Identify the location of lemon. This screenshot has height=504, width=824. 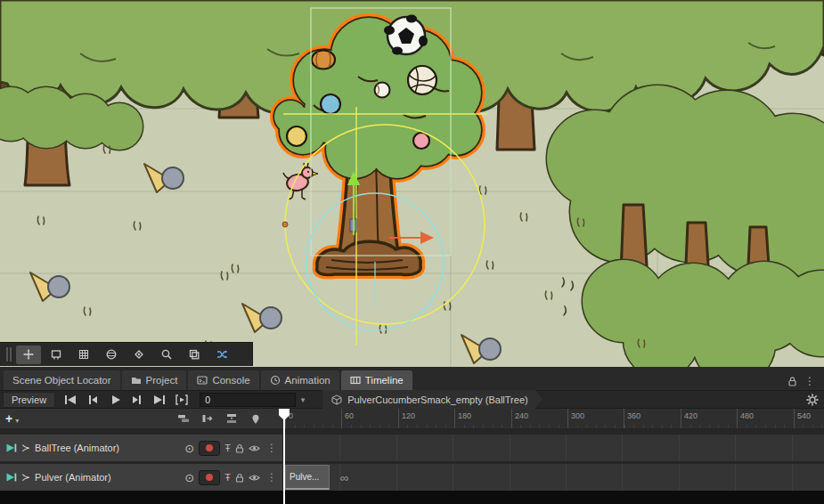
(297, 136).